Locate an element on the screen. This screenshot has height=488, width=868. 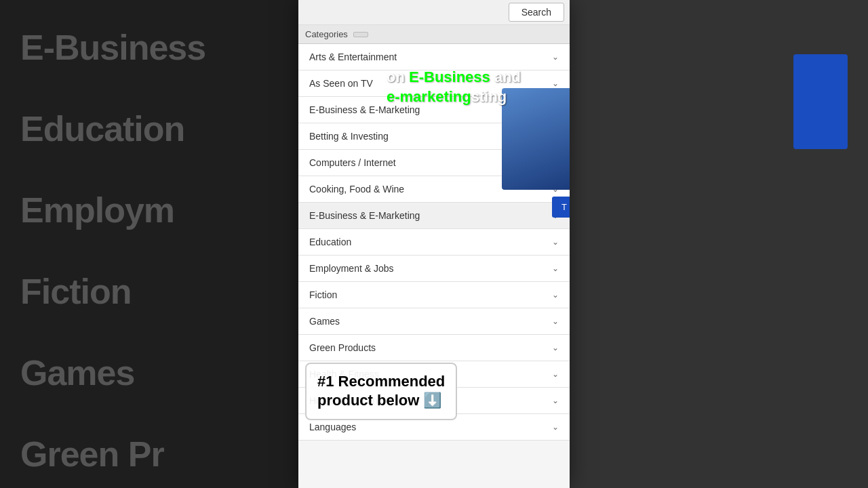
chevron-employment-icon: ⌄ is located at coordinates (555, 268).